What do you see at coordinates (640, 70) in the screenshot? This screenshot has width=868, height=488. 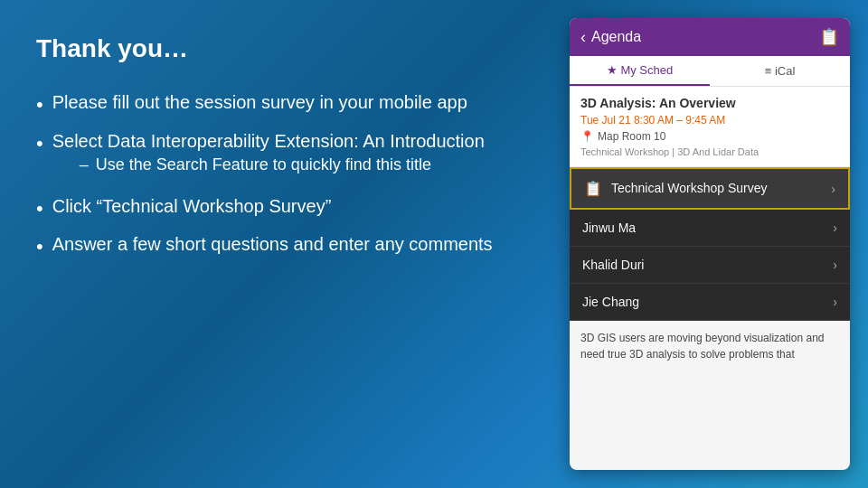 I see `tab-my-sched-label: ★ My Sched` at bounding box center [640, 70].